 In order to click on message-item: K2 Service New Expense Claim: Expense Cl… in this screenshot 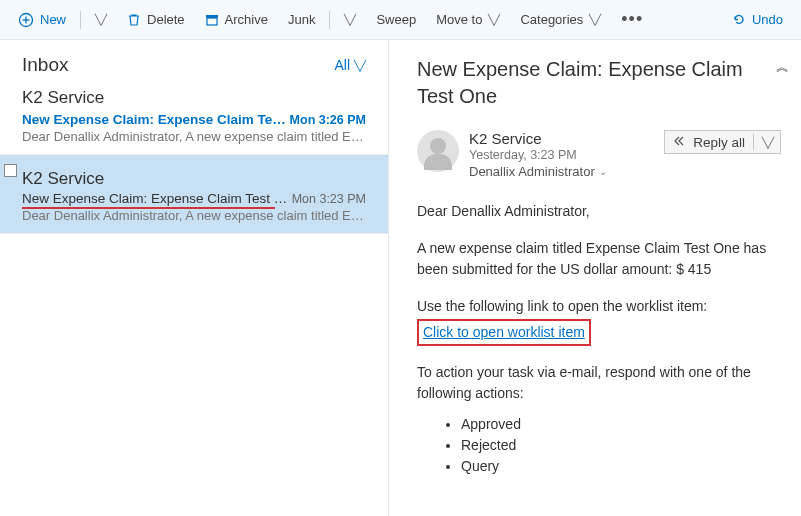, I will do `click(194, 194)`.